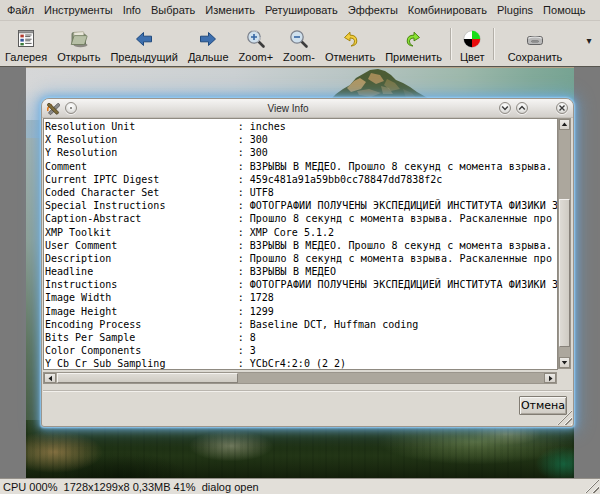 This screenshot has height=494, width=600. Describe the element at coordinates (132, 10) in the screenshot. I see `menu-item-info: Info` at that location.